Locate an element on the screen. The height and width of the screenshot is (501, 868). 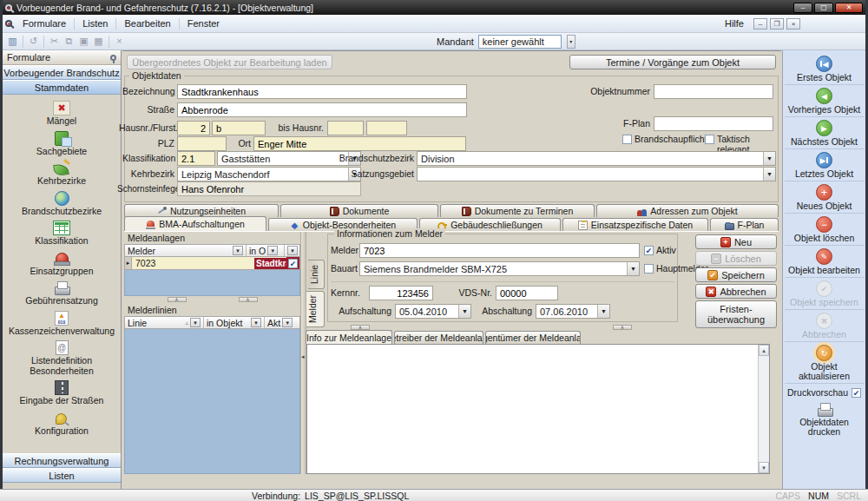
hausnr-field is located at coordinates (194, 129).